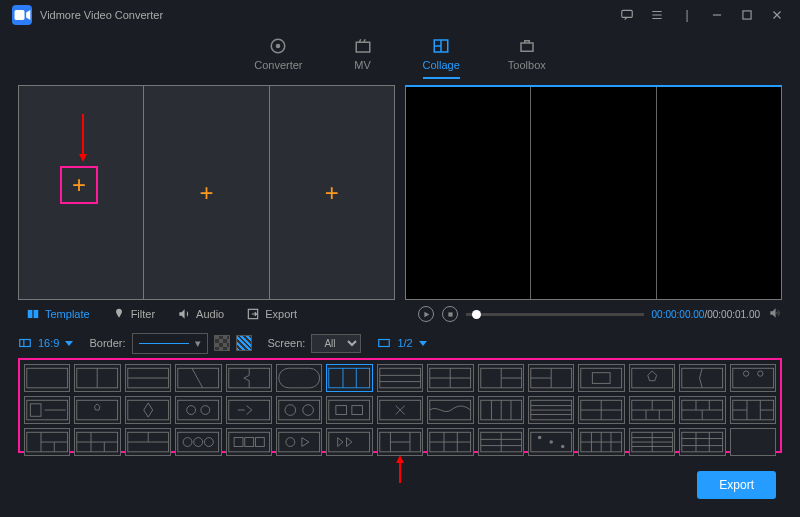  What do you see at coordinates (278, 58) in the screenshot?
I see `nav-converter: Converter` at bounding box center [278, 58].